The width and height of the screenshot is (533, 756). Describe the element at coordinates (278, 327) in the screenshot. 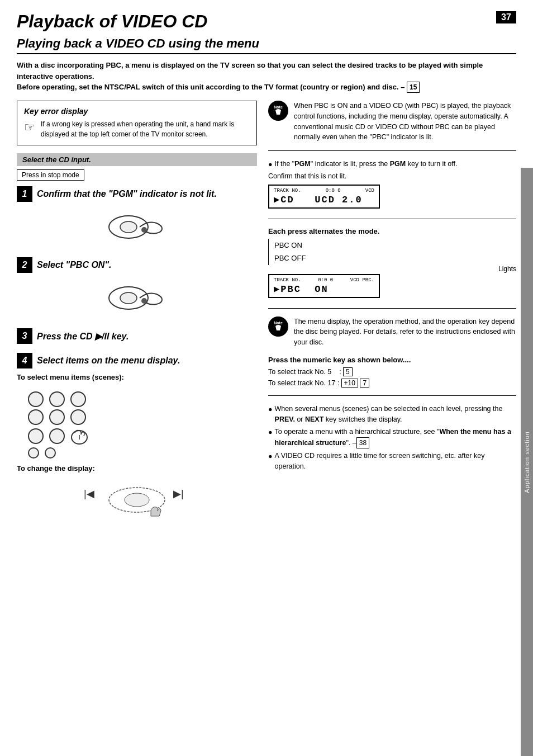

I see `note-badge-svg-2: Note` at that location.